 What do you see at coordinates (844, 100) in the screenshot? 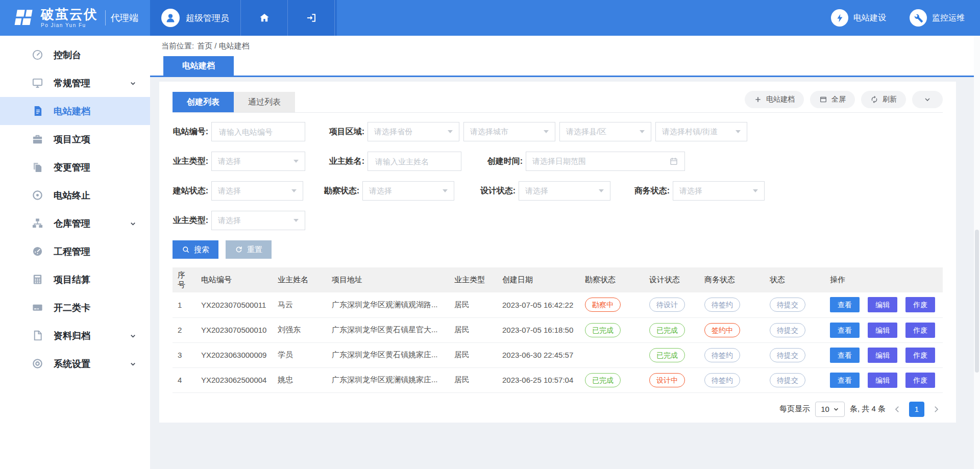
I see `card-toolbar: 电站建档 全屏 刷新` at bounding box center [844, 100].